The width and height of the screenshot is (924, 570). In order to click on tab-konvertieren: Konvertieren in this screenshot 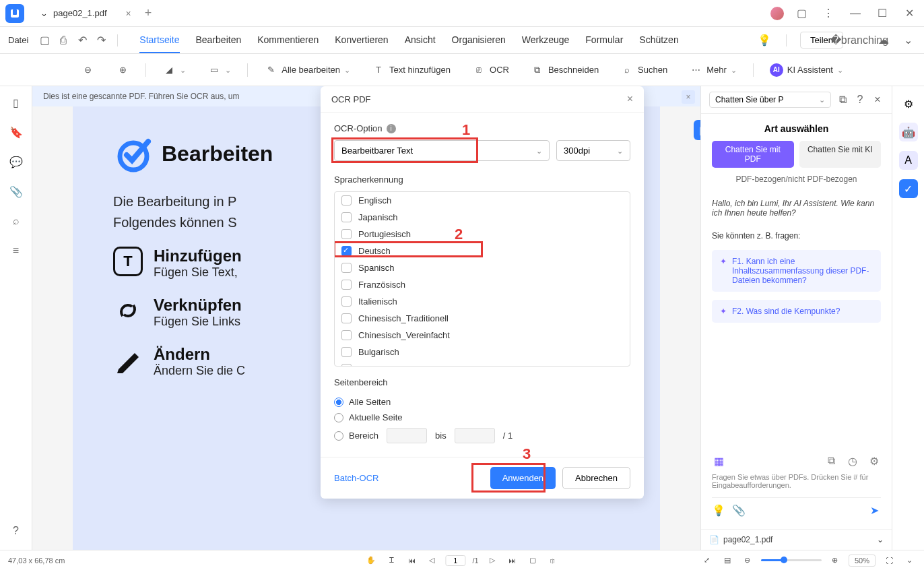, I will do `click(361, 40)`.